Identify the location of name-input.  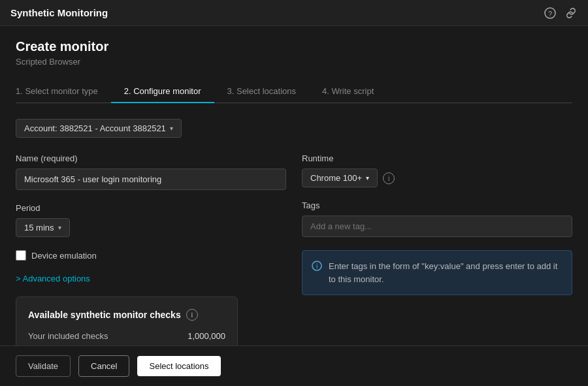
(151, 179).